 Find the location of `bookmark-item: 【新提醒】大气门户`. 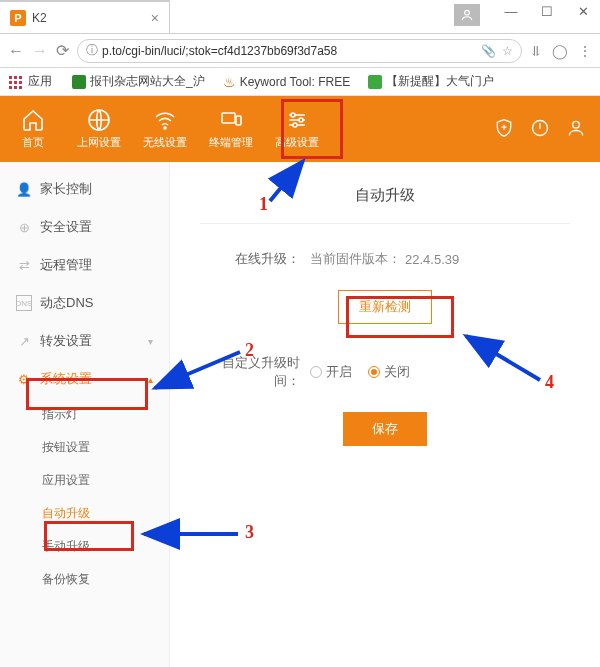

bookmark-item: 【新提醒】大气门户 is located at coordinates (431, 82).